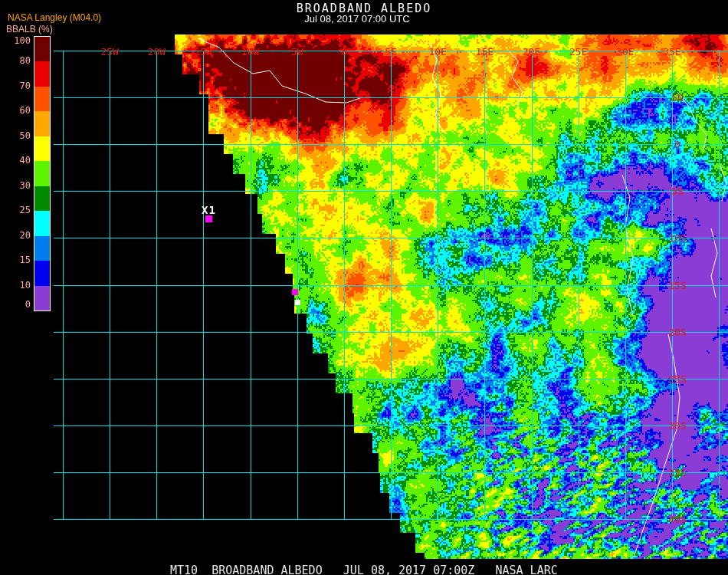 Image resolution: width=728 pixels, height=575 pixels. I want to click on colorbar, so click(42, 173).